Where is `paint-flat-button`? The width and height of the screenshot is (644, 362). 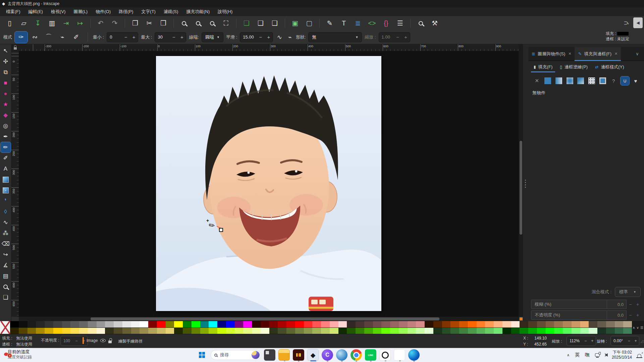 paint-flat-button is located at coordinates (548, 81).